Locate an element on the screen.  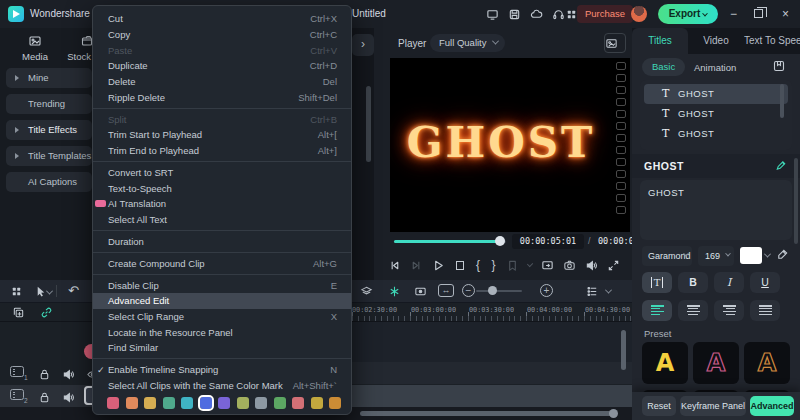
menu-item-trim-end: Trim End to PlayheadAlt+] is located at coordinates (222, 151).